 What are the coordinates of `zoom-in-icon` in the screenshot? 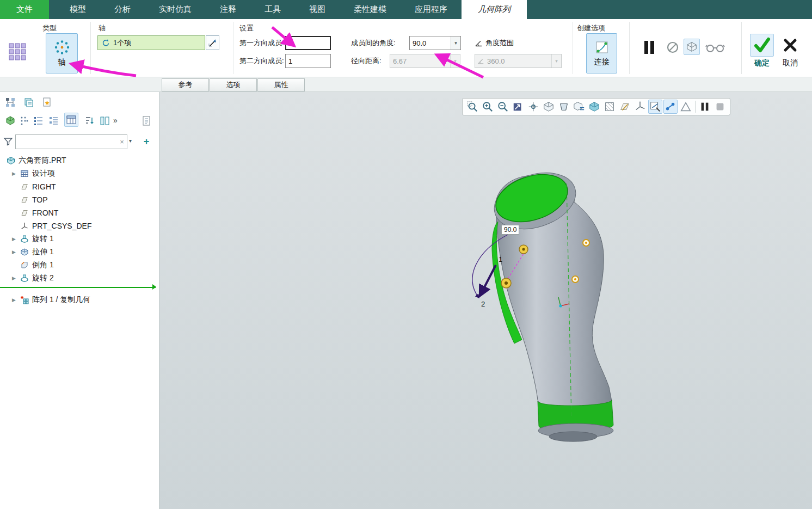 It's located at (488, 107).